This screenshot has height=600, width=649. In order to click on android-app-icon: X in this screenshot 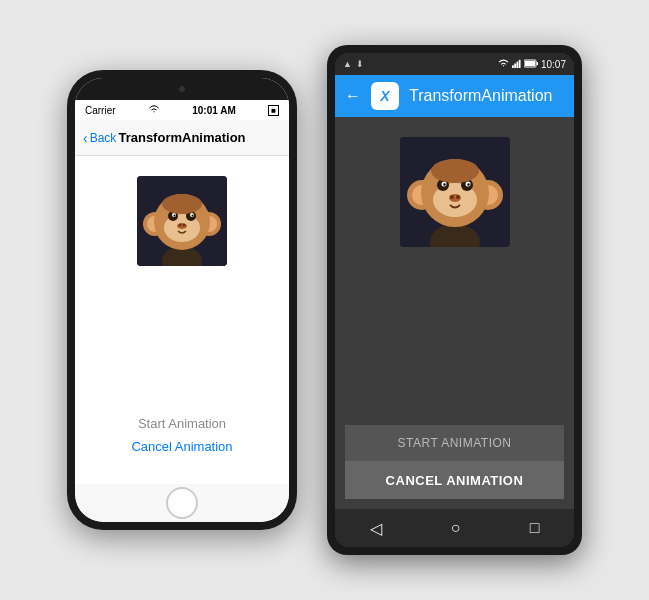, I will do `click(385, 96)`.